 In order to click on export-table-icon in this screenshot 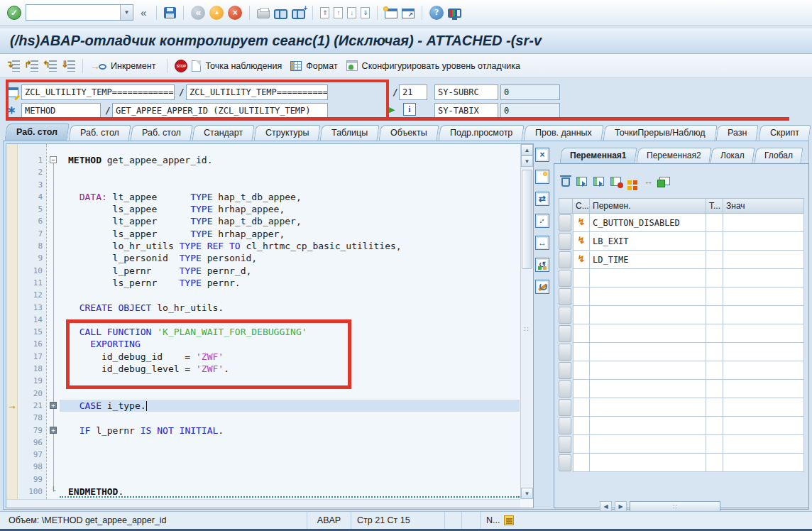, I will do `click(582, 182)`.